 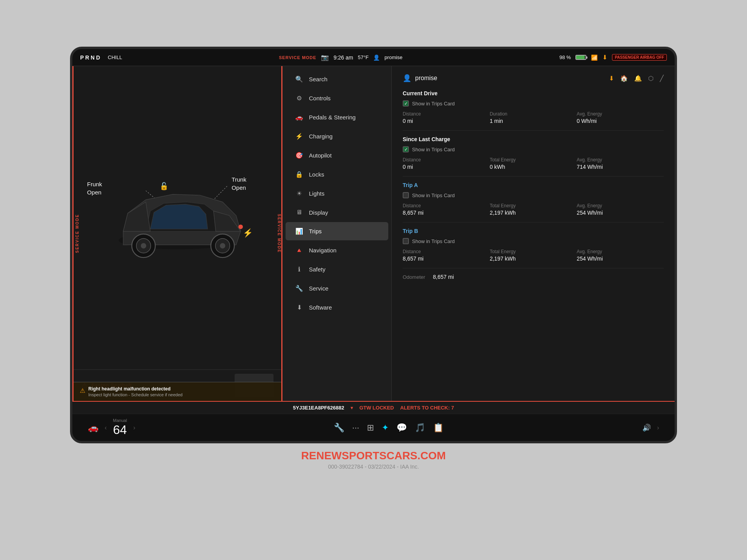 What do you see at coordinates (337, 98) in the screenshot?
I see `menu-item-controls: ⚙ Controls` at bounding box center [337, 98].